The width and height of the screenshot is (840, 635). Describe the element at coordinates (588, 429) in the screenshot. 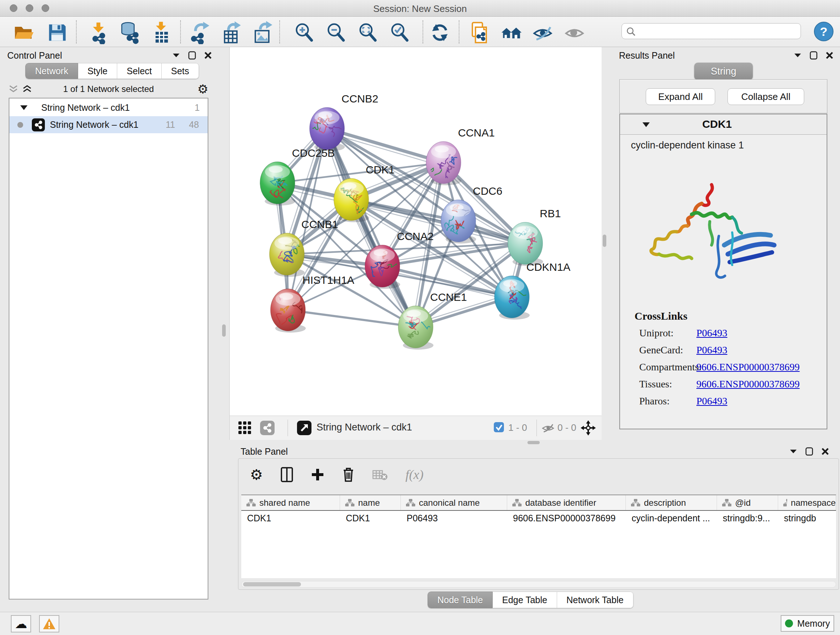

I see `birdseye-navigator-icon` at that location.